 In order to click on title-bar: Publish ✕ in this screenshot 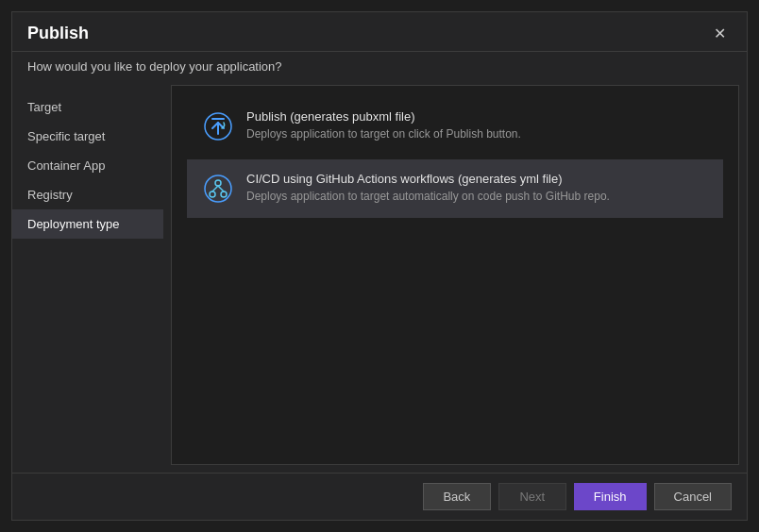, I will do `click(380, 32)`.